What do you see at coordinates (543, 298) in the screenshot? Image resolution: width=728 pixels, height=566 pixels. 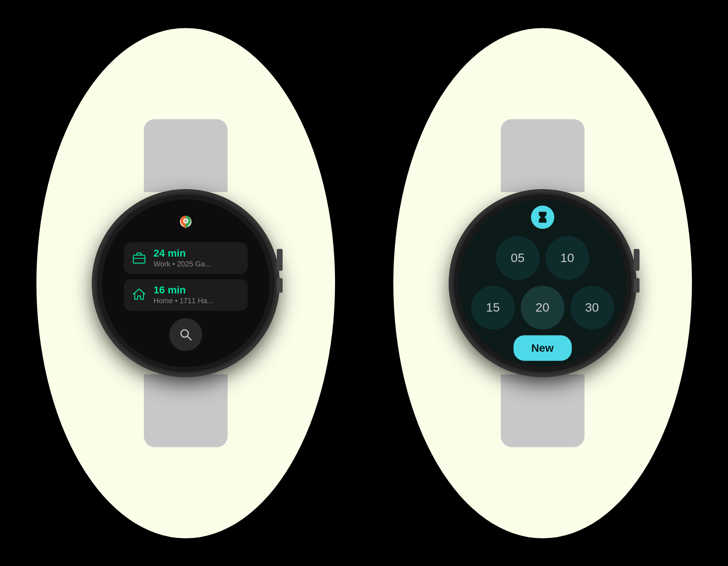 I see `timer-grid: 05 10 15 20 30 New` at bounding box center [543, 298].